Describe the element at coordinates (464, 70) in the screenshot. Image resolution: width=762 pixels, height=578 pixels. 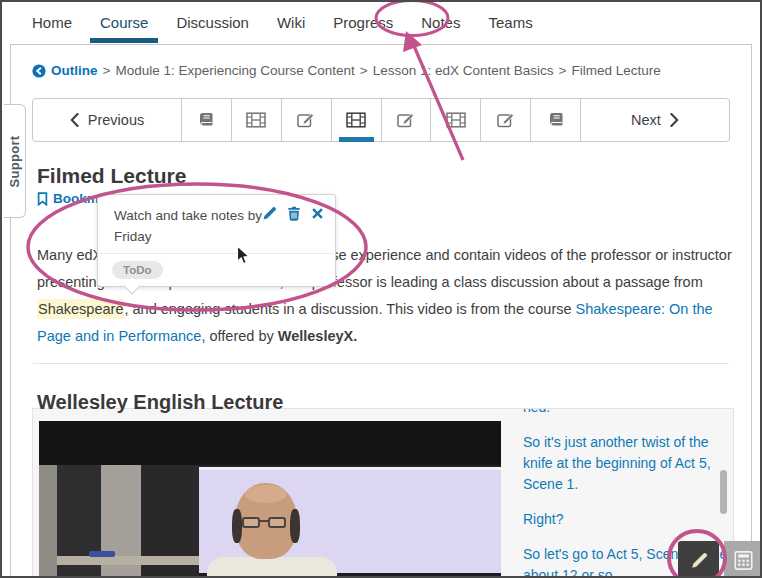
I see `breadcrumb-item: Lesson 1: edX Content Basics` at that location.